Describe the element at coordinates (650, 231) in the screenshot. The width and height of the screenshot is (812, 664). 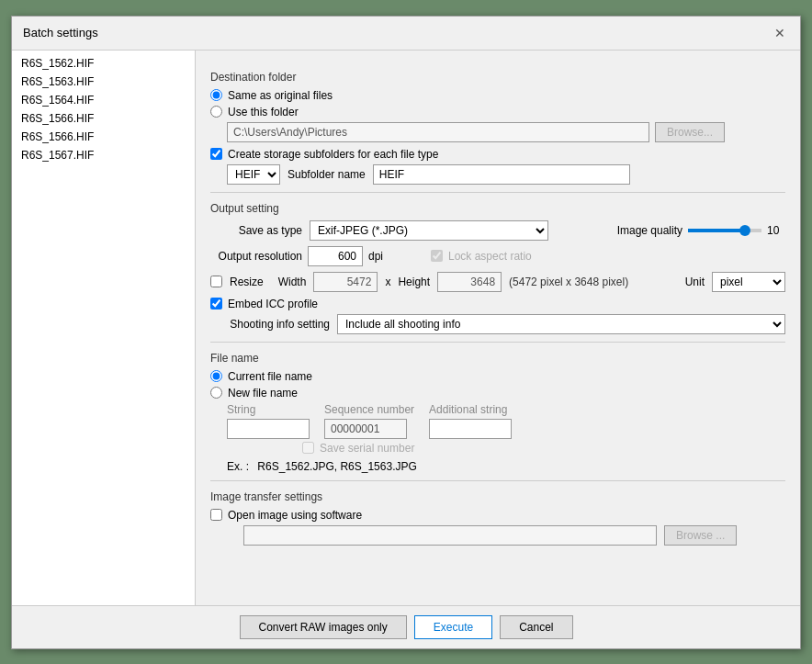
I see `image-quality-label: Image quality` at that location.